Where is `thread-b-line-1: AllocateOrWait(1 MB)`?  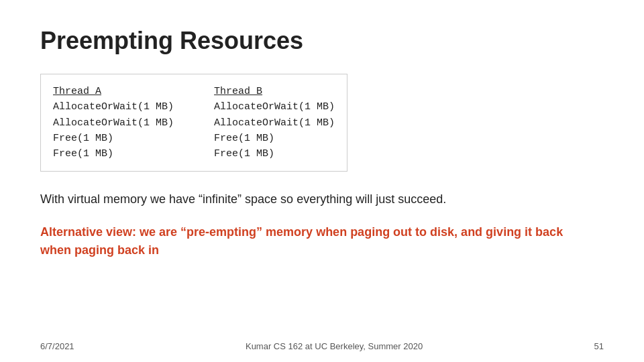
thread-b-line-1: AllocateOrWait(1 MB) is located at coordinates (274, 107).